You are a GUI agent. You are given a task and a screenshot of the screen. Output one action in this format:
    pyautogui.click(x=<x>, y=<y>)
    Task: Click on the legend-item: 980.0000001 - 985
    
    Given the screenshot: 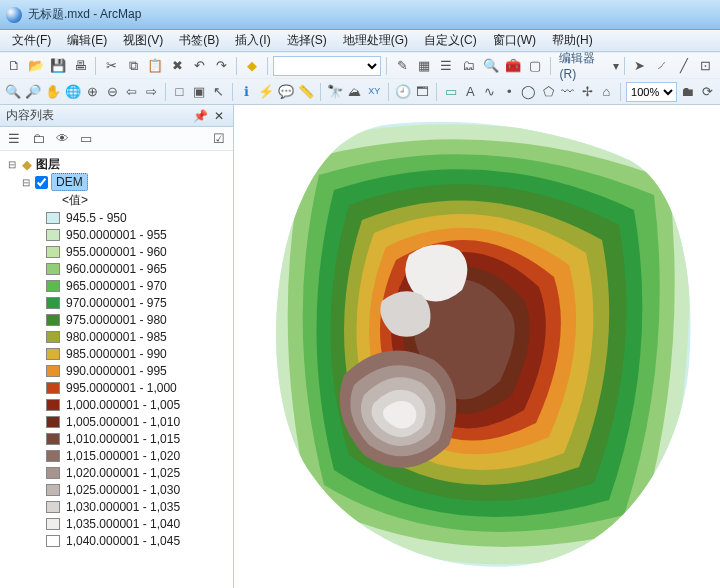 What is the action you would take?
    pyautogui.click(x=116, y=336)
    